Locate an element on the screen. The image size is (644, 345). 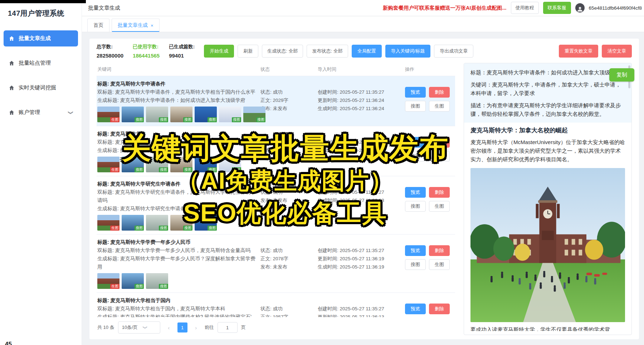
stat-value: 99401 is located at coordinates (182, 56).